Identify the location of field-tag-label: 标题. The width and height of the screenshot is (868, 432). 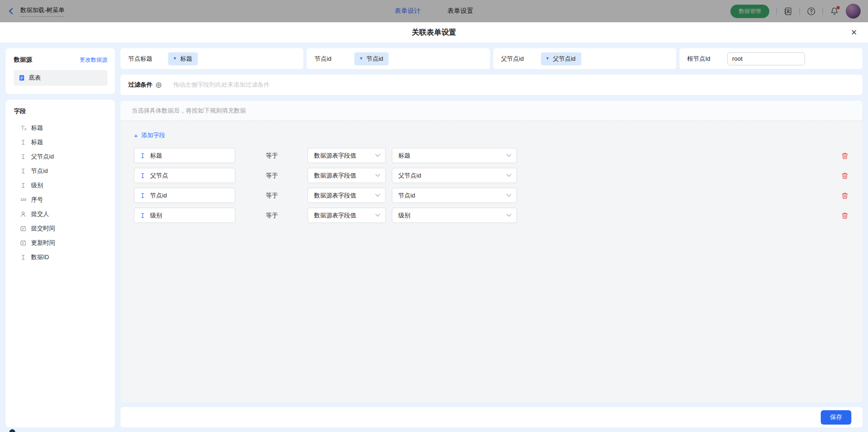
(186, 59).